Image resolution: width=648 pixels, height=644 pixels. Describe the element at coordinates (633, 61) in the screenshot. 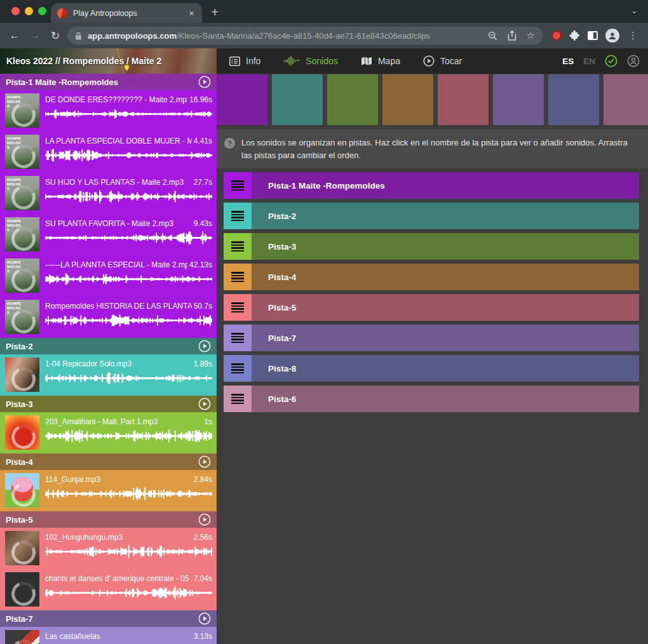

I see `account-icon` at that location.